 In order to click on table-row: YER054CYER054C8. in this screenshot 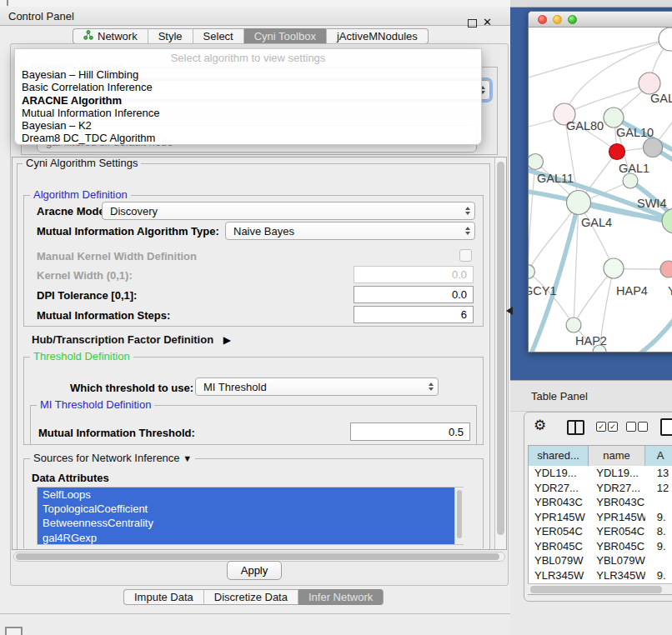, I will do `click(600, 532)`.